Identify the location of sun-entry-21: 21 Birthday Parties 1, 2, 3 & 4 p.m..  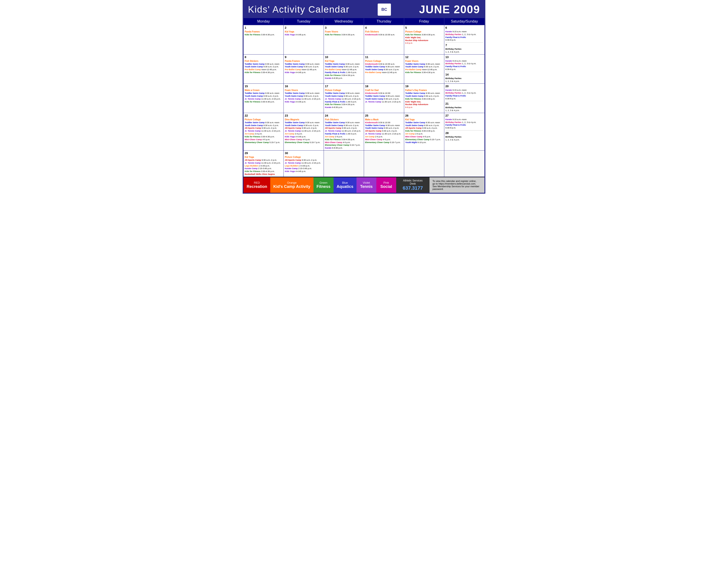
(464, 107).